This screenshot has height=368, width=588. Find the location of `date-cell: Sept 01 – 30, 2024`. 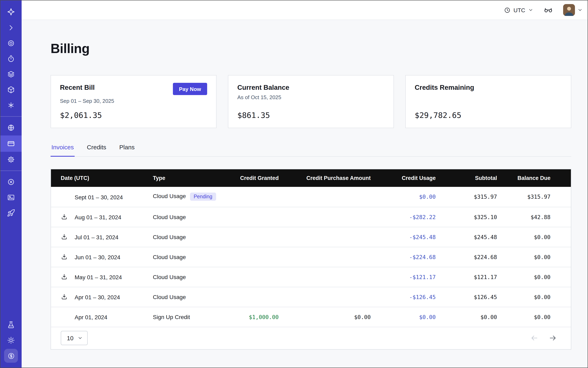

date-cell: Sept 01 – 30, 2024 is located at coordinates (102, 197).